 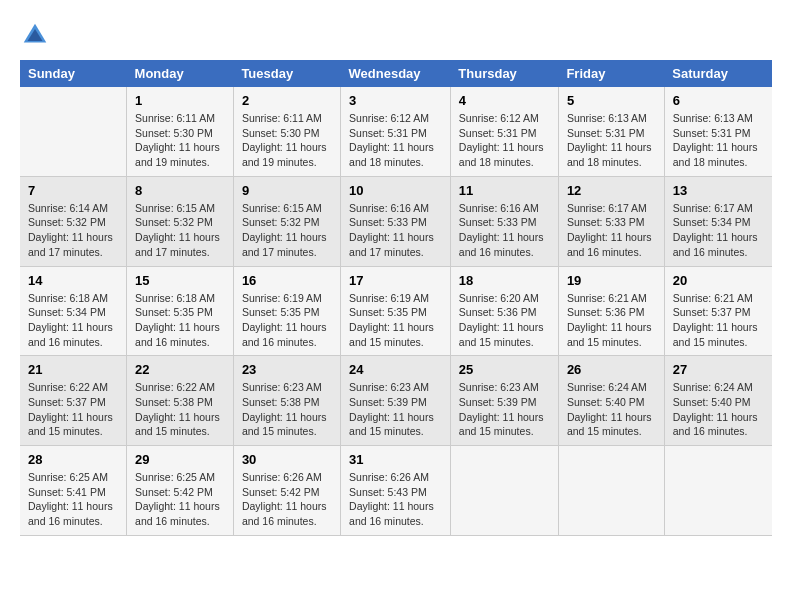 What do you see at coordinates (74, 221) in the screenshot?
I see `day-cell: 7Sunrise: 6:14 AM Sunset: 5:32 PM Daylig…` at bounding box center [74, 221].